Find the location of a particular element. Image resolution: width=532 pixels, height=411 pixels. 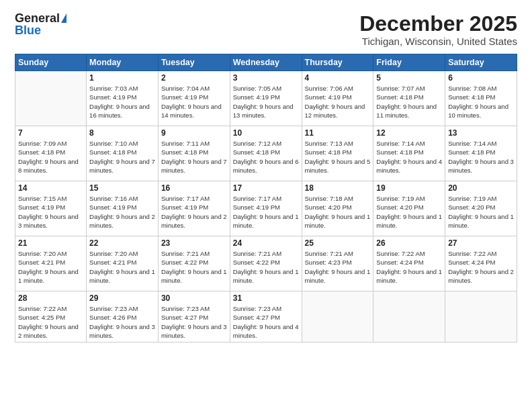

col-saturday: Saturday is located at coordinates (481, 63).